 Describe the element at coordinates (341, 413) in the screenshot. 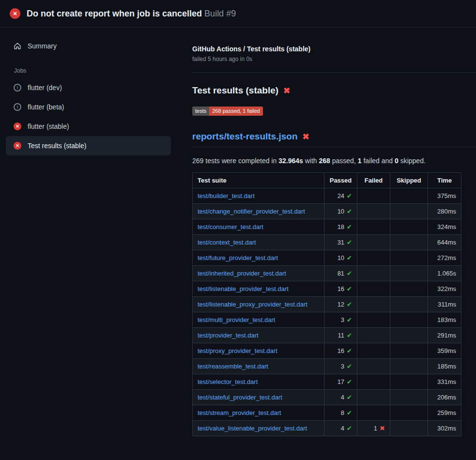

I see `passed-cell: 8✔` at that location.